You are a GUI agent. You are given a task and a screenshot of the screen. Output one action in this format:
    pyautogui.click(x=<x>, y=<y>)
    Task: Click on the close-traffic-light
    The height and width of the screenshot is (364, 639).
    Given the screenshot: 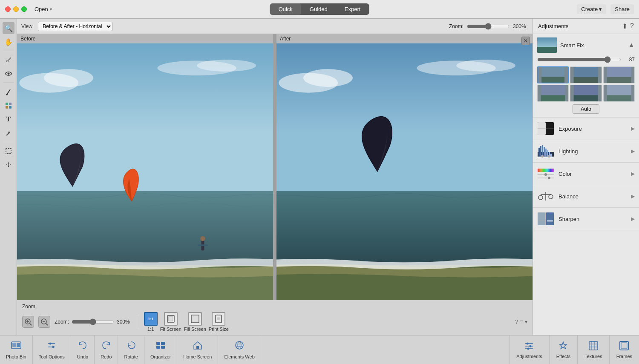 What is the action you would take?
    pyautogui.click(x=8, y=9)
    